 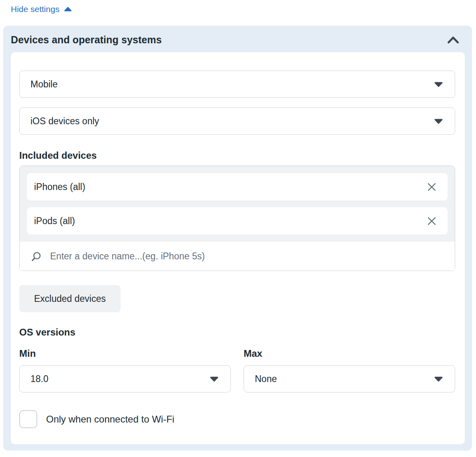 I want to click on min-label: Min, so click(x=125, y=354).